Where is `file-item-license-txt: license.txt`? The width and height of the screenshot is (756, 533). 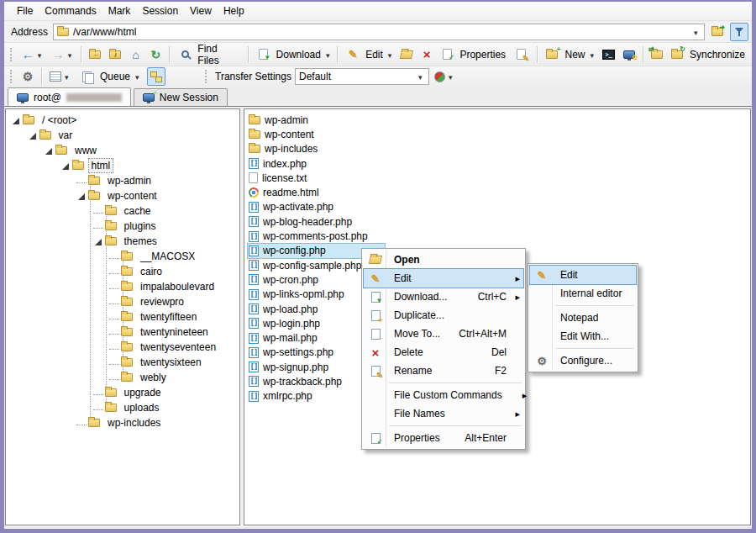
file-item-license-txt: license.txt is located at coordinates (279, 178).